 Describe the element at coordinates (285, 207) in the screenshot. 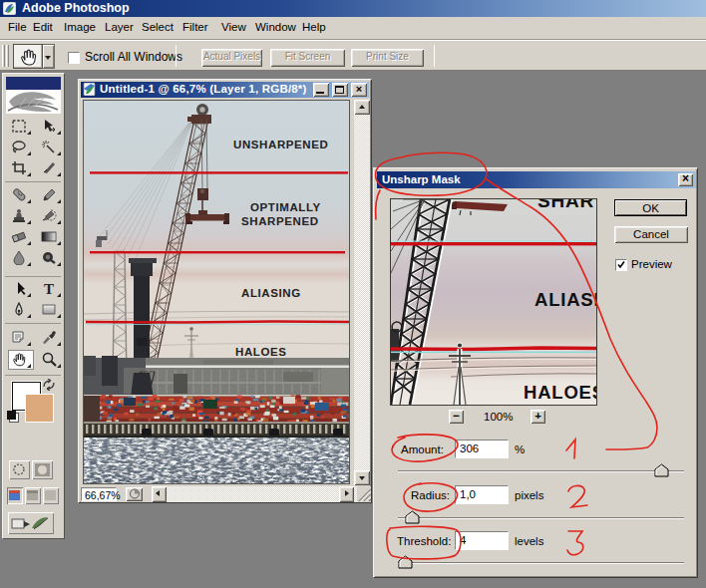

I see `svg-text: OPTIMALLY` at that location.